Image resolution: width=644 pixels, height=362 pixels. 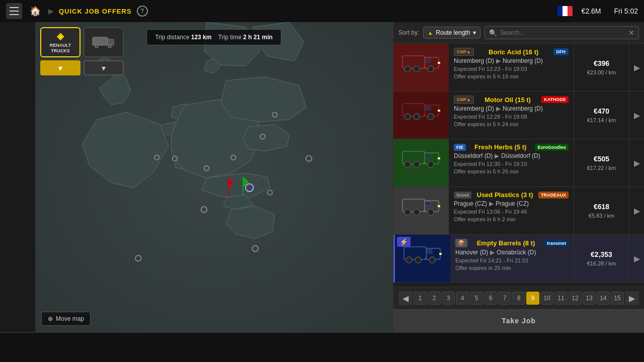 What do you see at coordinates (70, 319) in the screenshot?
I see `move-map-label: Move map` at bounding box center [70, 319].